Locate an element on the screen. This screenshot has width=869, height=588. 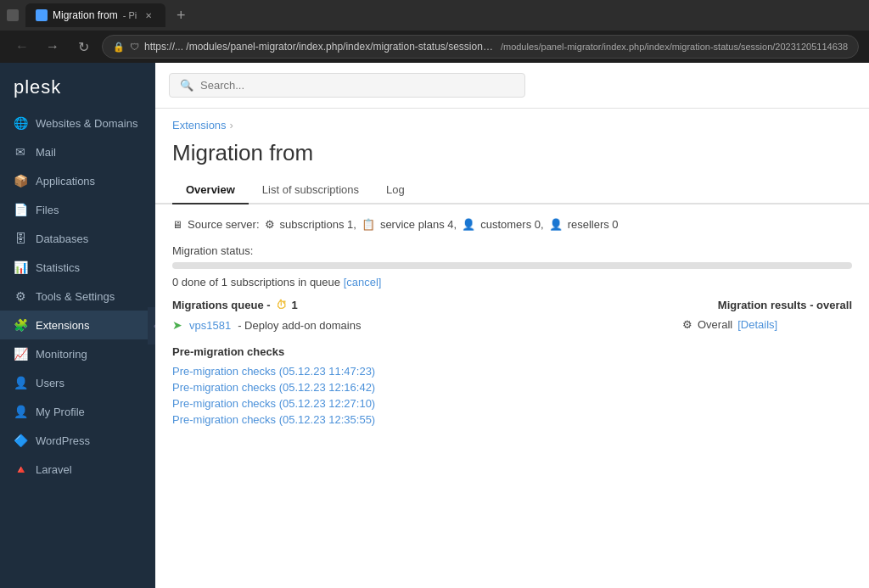
browser-tabs: Migration from - Pi ✕ + is located at coordinates (444, 15).